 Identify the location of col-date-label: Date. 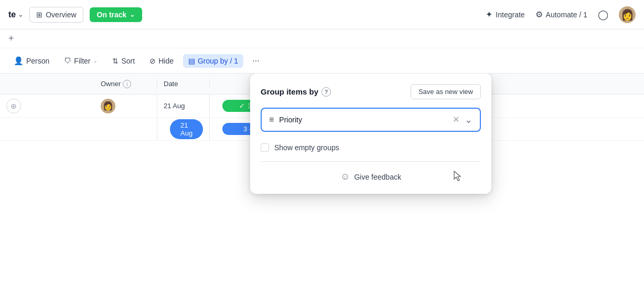
(171, 84).